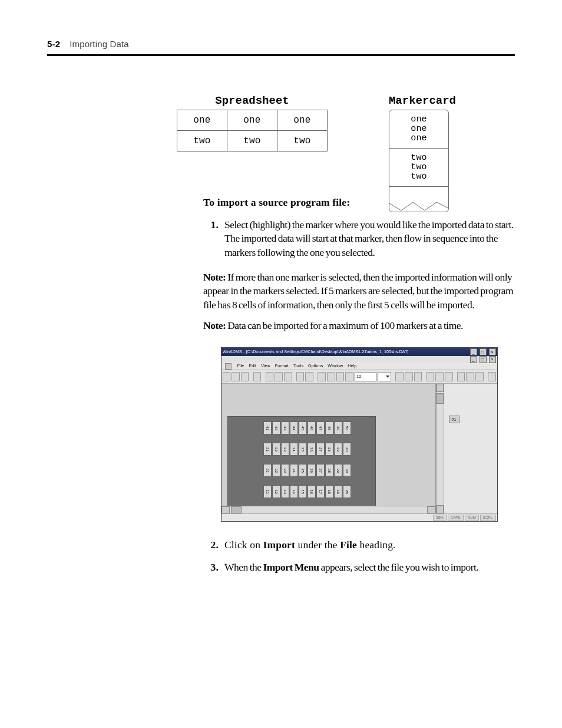 Image resolution: width=562 pixels, height=728 pixels. I want to click on marker: 45, so click(303, 428).